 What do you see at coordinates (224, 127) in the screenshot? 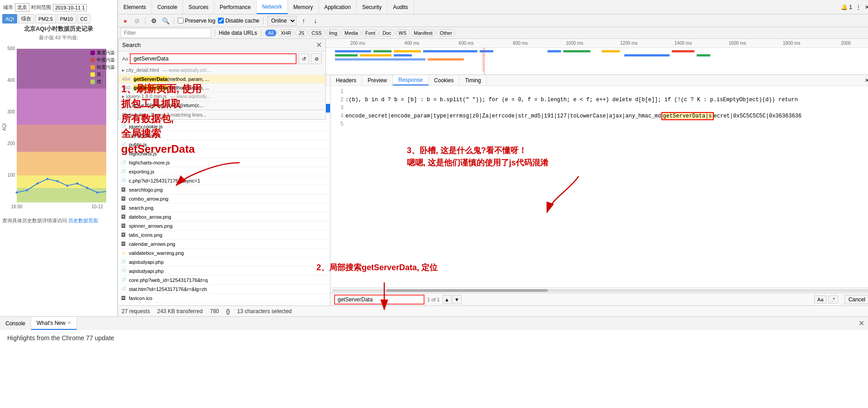
I see `file-cookie: 📄 jquery.cookie.js` at bounding box center [224, 127].